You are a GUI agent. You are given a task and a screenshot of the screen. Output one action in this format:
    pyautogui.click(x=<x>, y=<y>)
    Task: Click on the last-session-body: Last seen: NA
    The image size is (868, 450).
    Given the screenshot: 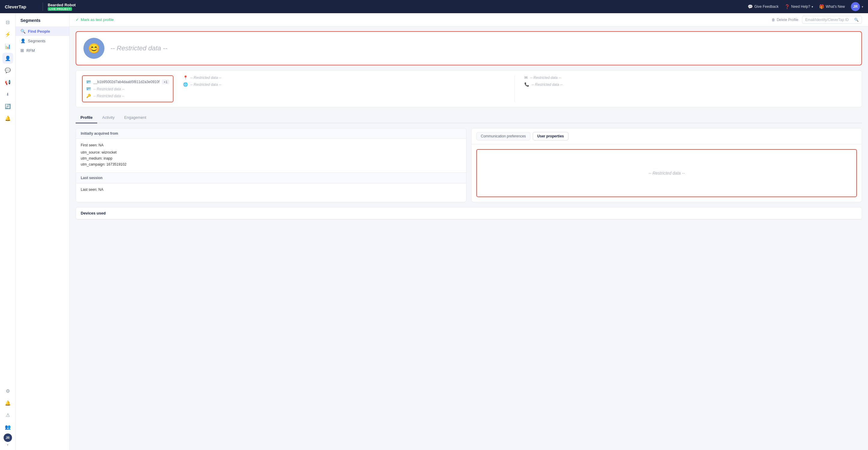 What is the action you would take?
    pyautogui.click(x=271, y=191)
    